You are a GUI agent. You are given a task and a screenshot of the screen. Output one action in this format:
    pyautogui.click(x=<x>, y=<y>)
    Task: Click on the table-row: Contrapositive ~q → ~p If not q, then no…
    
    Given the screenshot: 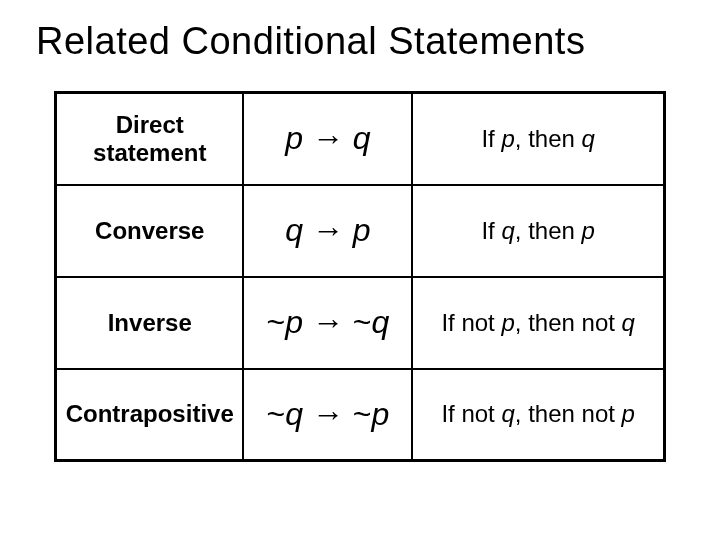 What is the action you would take?
    pyautogui.click(x=360, y=415)
    